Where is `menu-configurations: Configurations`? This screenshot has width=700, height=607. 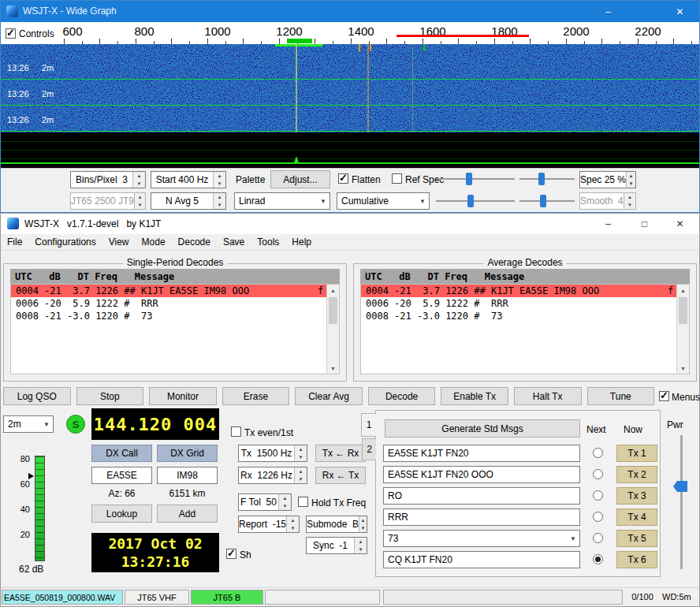
menu-configurations: Configurations is located at coordinates (65, 242).